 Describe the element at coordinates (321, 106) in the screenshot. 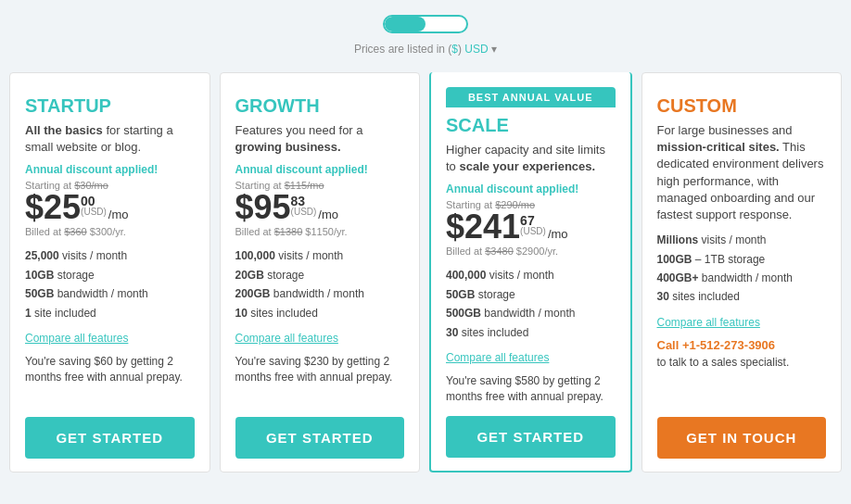

I see `plan-name-growth: GROWTH` at that location.